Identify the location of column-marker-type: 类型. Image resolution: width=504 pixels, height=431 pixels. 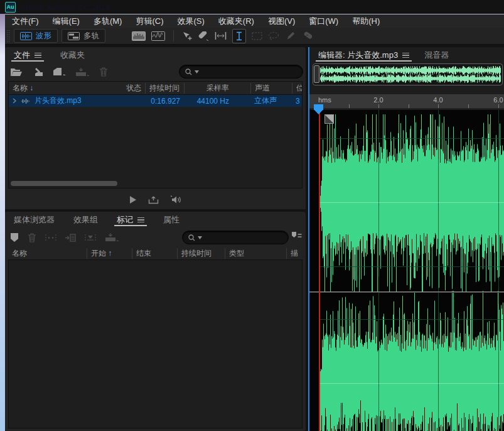
(255, 254).